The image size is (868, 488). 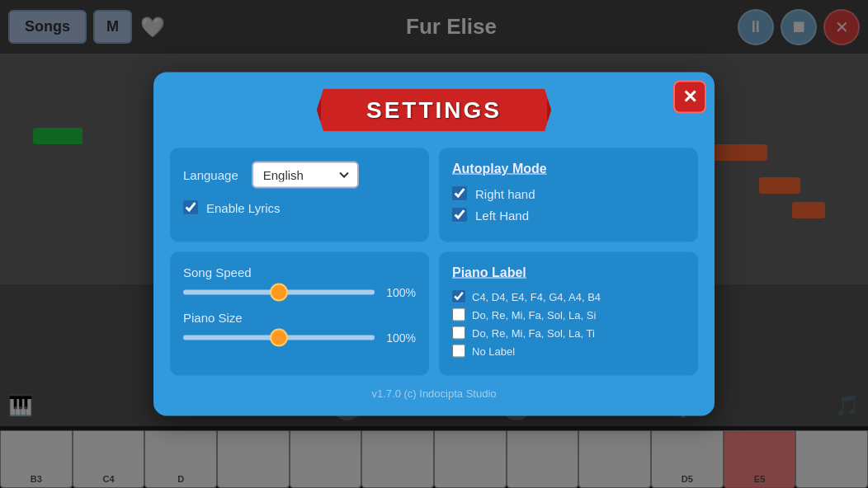 What do you see at coordinates (300, 314) in the screenshot?
I see `speed-size-panel: Song Speed 100% Piano Size 100%` at bounding box center [300, 314].